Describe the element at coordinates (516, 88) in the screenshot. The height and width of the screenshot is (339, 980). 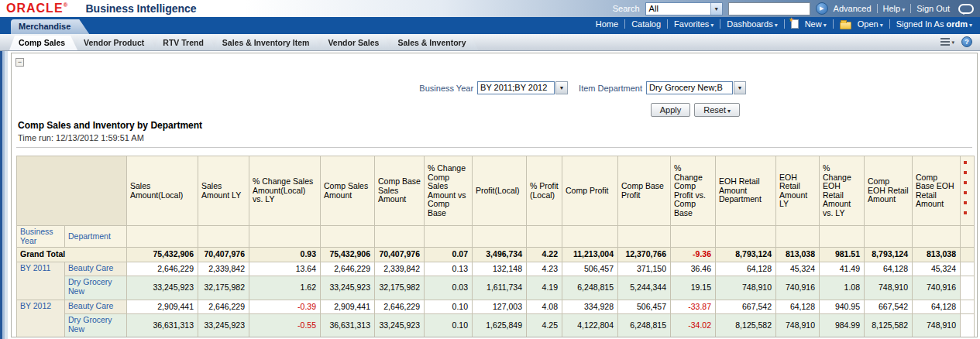
I see `business-year-value: BY 2011;BY 2012` at that location.